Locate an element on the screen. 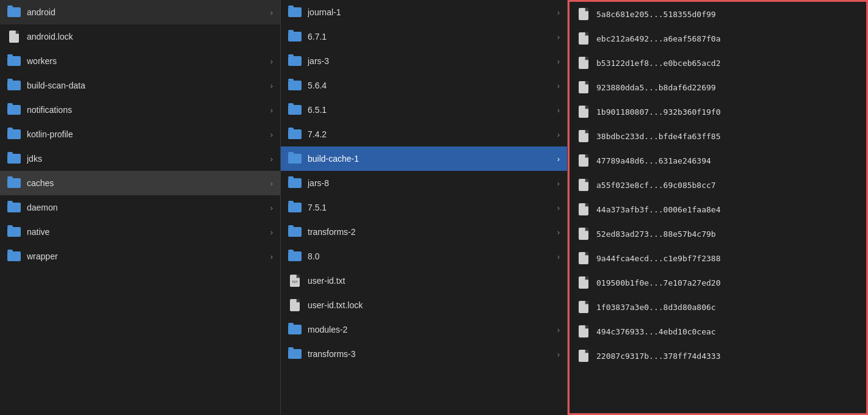 Image resolution: width=868 pixels, height=415 pixels. item-name: android.lock is located at coordinates (150, 37).